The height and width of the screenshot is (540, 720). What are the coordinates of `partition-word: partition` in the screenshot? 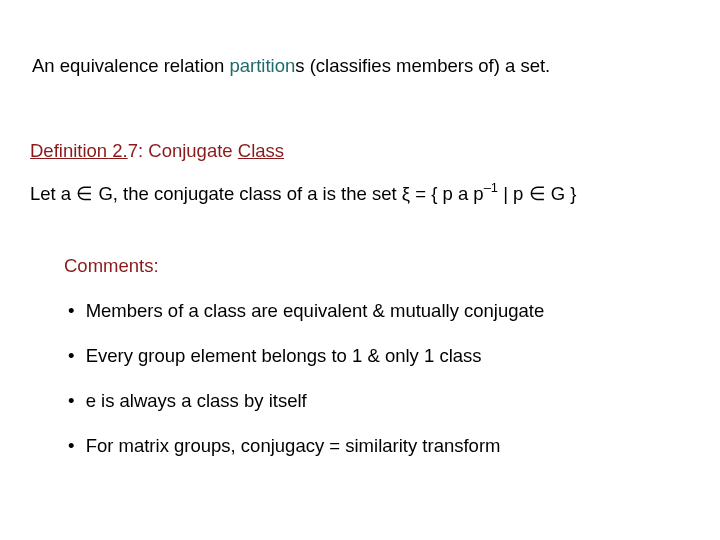 It's located at (262, 66).